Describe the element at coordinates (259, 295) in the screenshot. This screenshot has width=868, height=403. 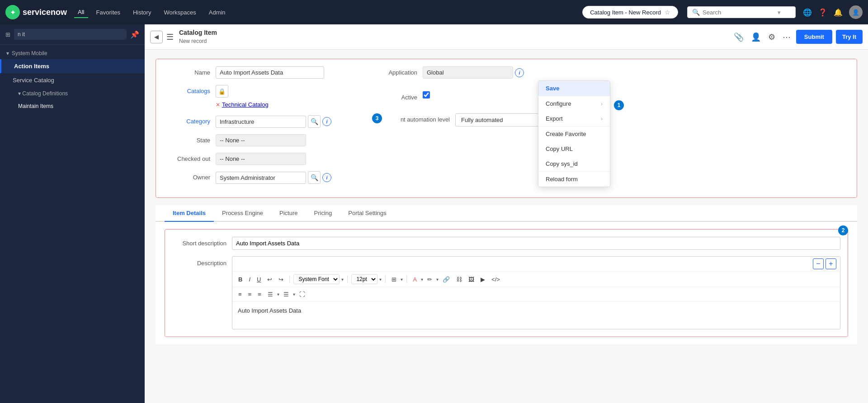
I see `align-right-icon: ≡` at that location.